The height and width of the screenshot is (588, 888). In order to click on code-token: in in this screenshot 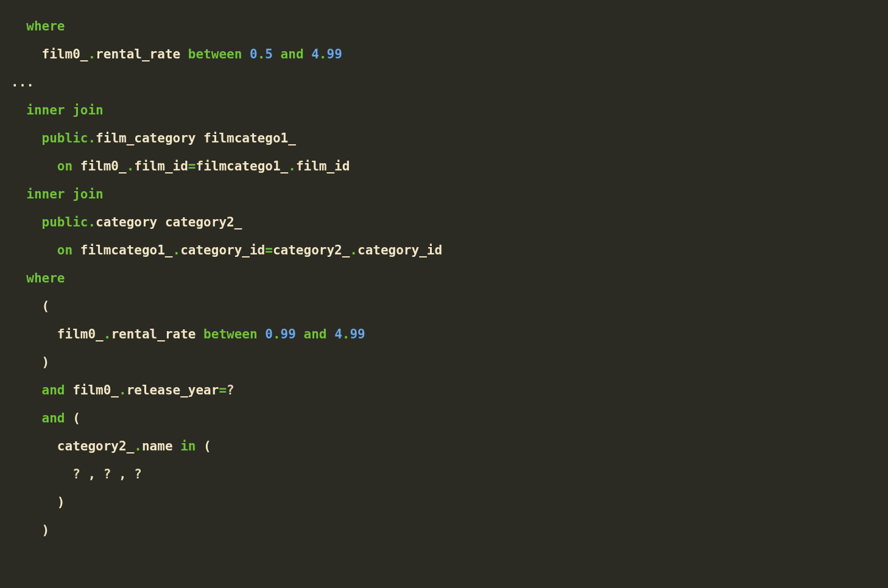, I will do `click(188, 446)`.